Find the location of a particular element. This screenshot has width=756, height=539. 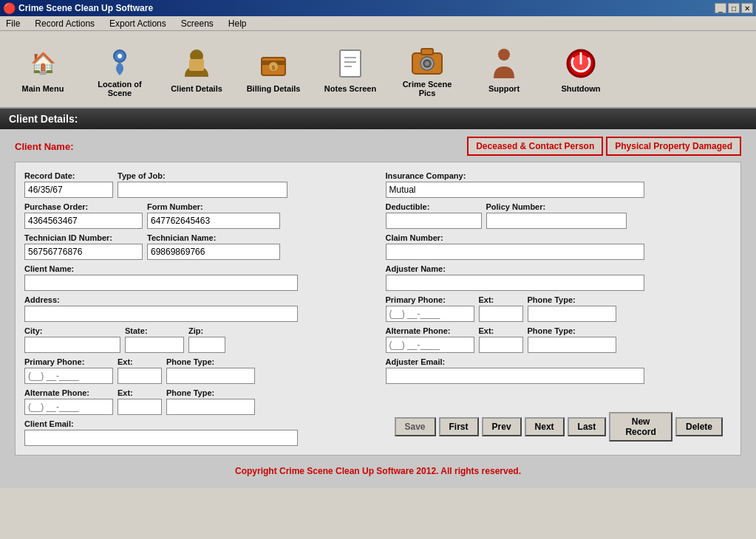

policy-number-group: Policy Number: is located at coordinates (609, 216).